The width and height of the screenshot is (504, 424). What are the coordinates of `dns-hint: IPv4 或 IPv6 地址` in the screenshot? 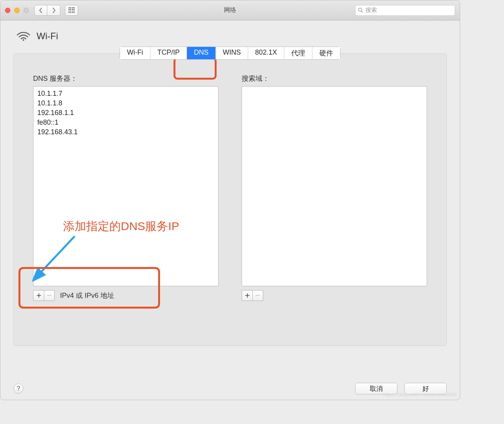 It's located at (87, 295).